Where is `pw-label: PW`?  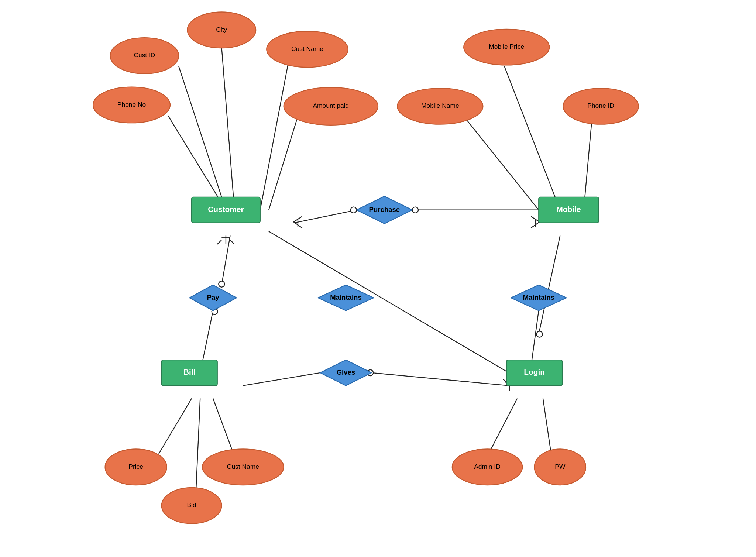
pw-label: PW is located at coordinates (560, 467).